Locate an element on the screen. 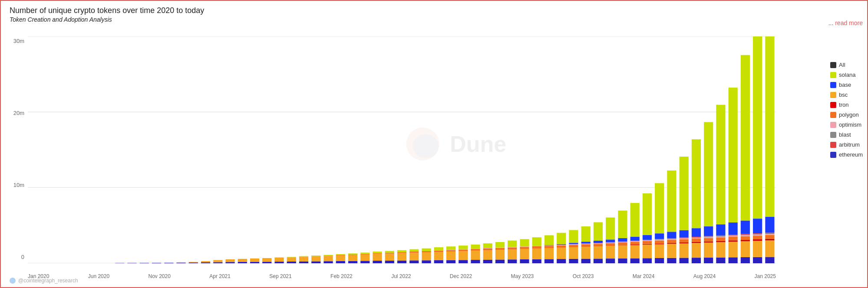  legend-item-solana: solana is located at coordinates (847, 75).